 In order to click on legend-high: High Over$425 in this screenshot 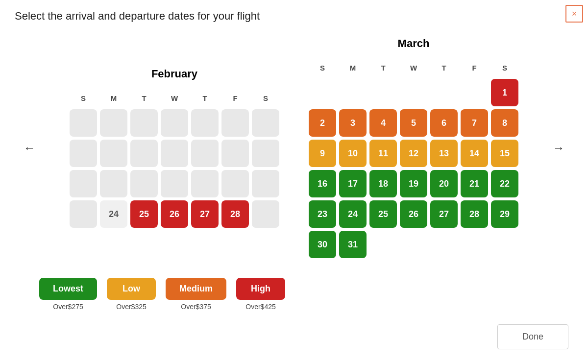, I will do `click(261, 294)`.